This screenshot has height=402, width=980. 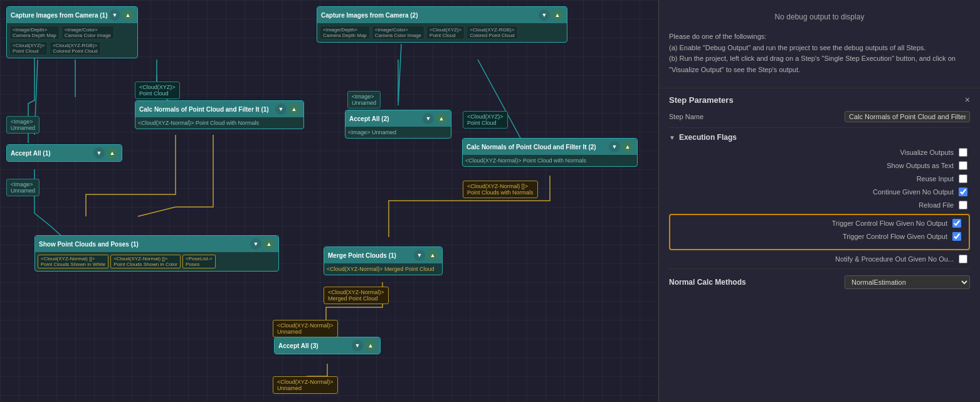 What do you see at coordinates (819, 152) in the screenshot?
I see `visualize-outputs-row: Visualize Outputs` at bounding box center [819, 152].